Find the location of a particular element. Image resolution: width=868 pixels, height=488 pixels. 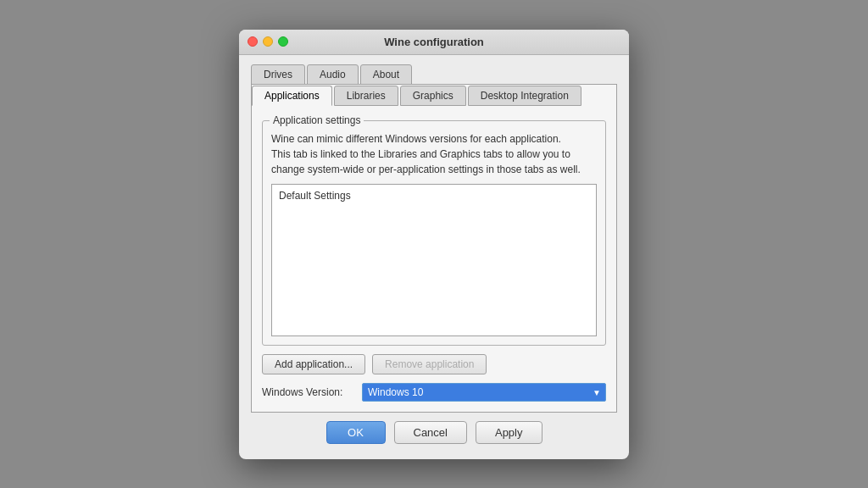

tab-libraries: Libraries is located at coordinates (366, 96).